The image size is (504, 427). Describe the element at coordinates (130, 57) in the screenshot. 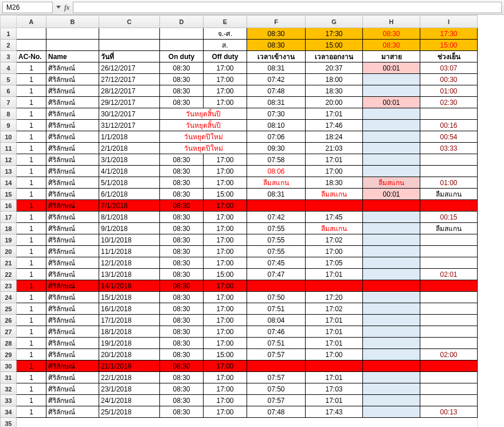

I see `table-header-cell: วันที่` at that location.